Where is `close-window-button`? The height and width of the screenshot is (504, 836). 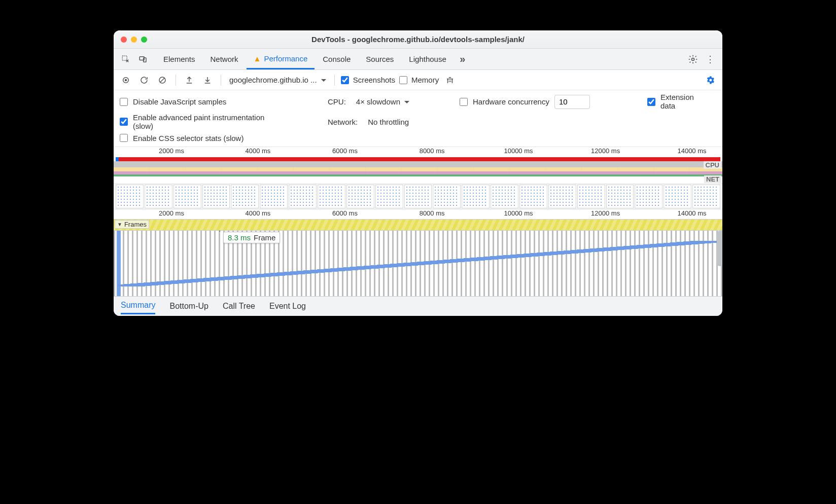
close-window-button is located at coordinates (124, 40).